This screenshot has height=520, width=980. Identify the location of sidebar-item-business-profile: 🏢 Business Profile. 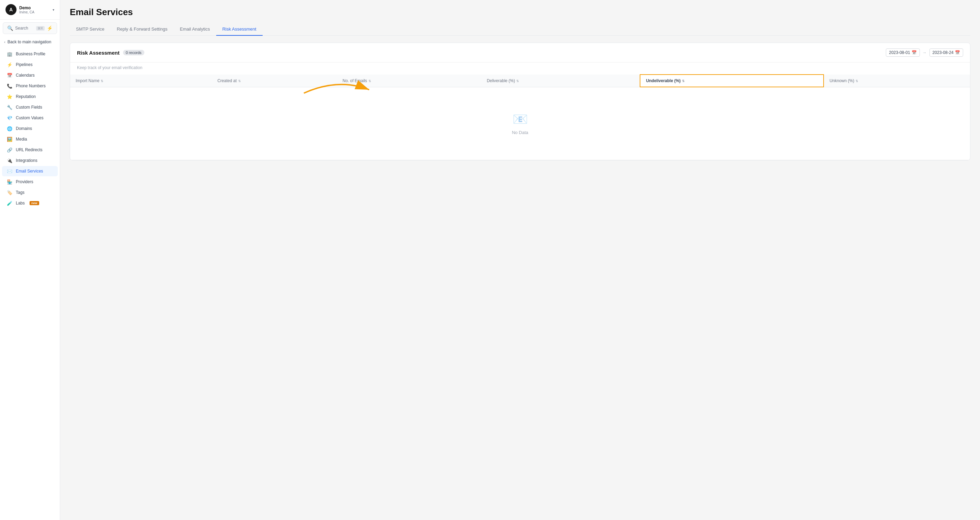
(30, 54).